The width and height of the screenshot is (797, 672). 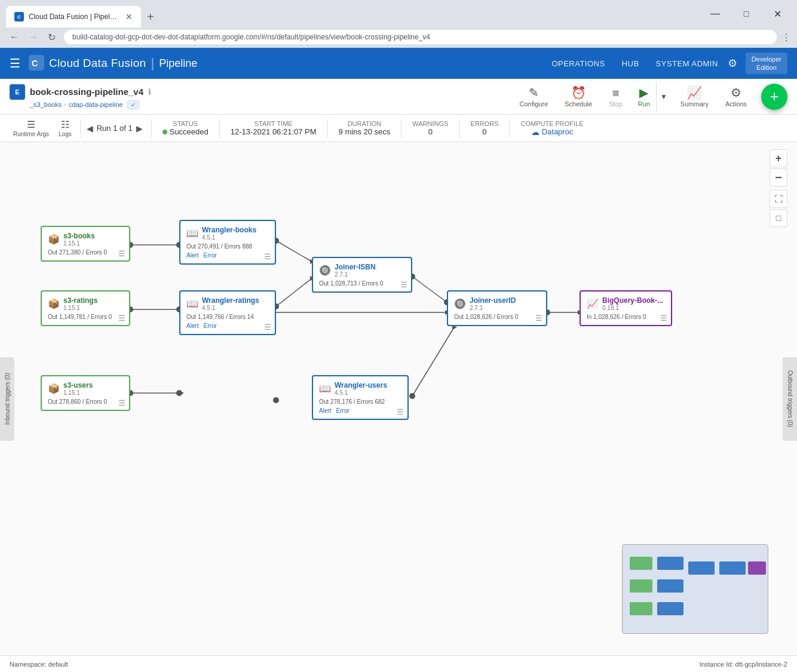 I want to click on wrratings-icon: 📖, so click(x=192, y=303).